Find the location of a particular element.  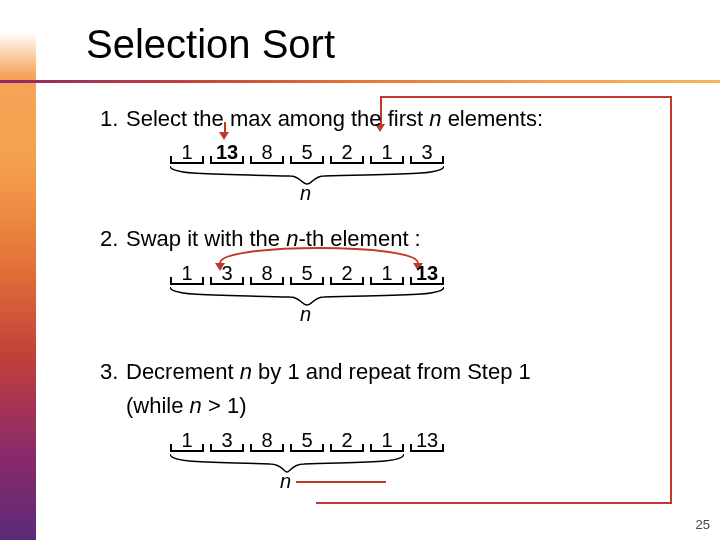

step-1: 1.Select the max among the first n eleme… is located at coordinates (380, 119).